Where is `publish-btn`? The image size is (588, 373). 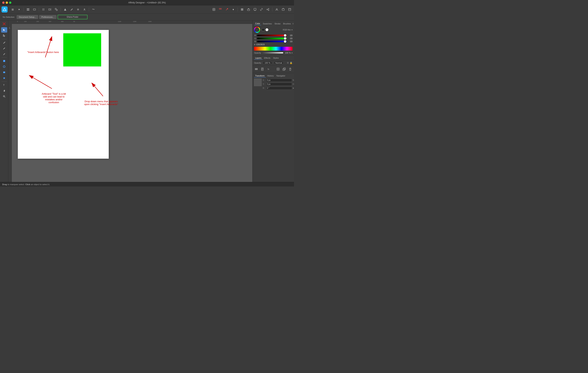 publish-btn is located at coordinates (283, 9).